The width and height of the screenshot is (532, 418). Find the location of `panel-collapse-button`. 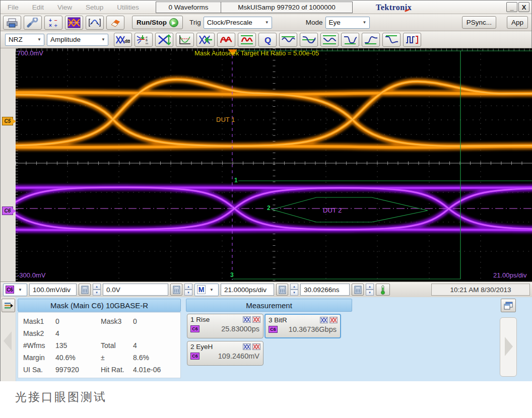

panel-collapse-button is located at coordinates (8, 305).